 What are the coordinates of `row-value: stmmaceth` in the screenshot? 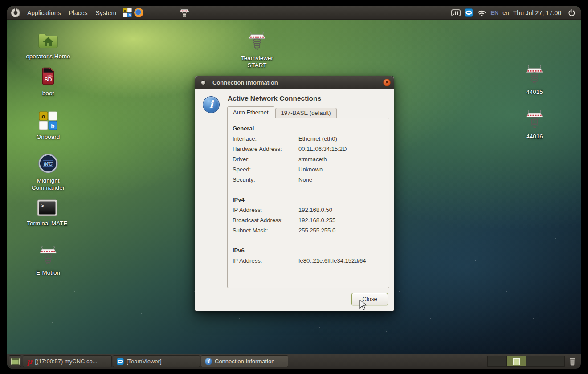 It's located at (313, 159).